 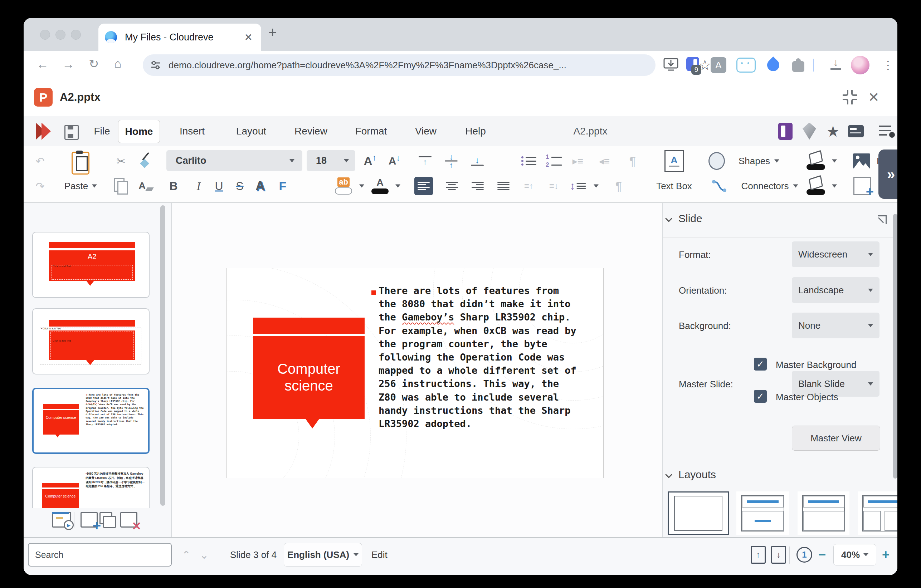 What do you see at coordinates (836, 65) in the screenshot?
I see `downloads-icon: ↓` at bounding box center [836, 65].